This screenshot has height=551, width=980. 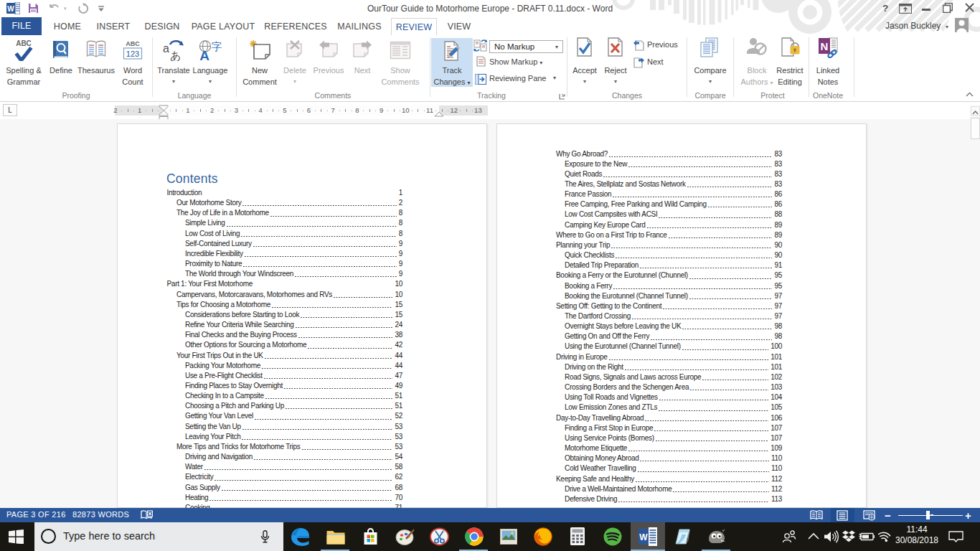 I want to click on svg-text: 字, so click(x=217, y=47).